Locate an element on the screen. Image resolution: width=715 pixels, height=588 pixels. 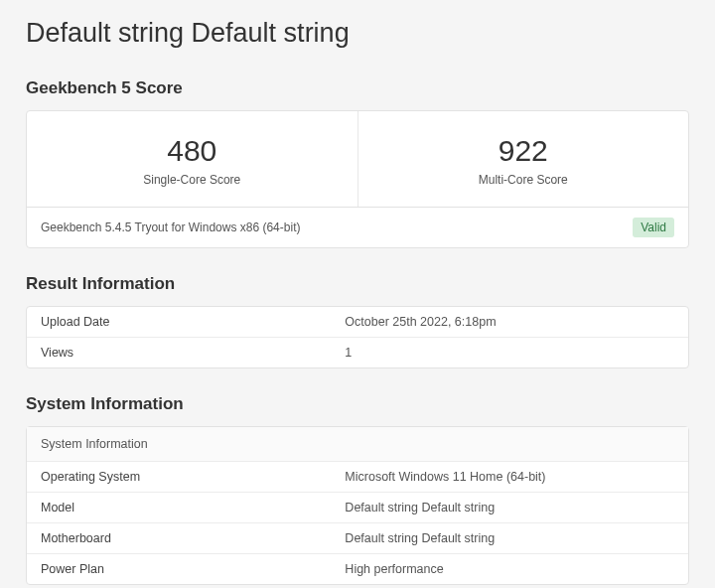
result-info-table: Upload Date October 25th 2022, 6:18pm Vi… is located at coordinates (358, 338).